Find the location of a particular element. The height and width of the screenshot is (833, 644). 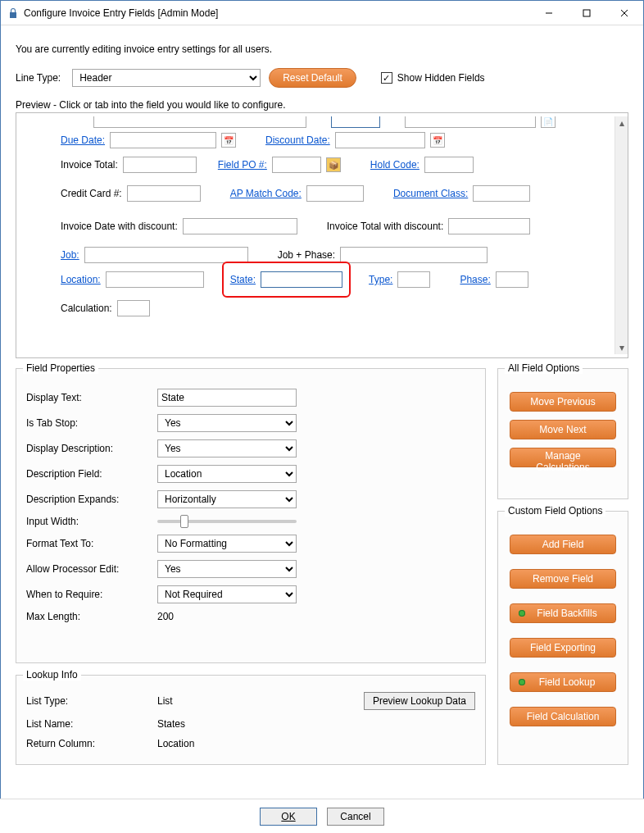

due-date-link: Due Date: is located at coordinates (83, 140).